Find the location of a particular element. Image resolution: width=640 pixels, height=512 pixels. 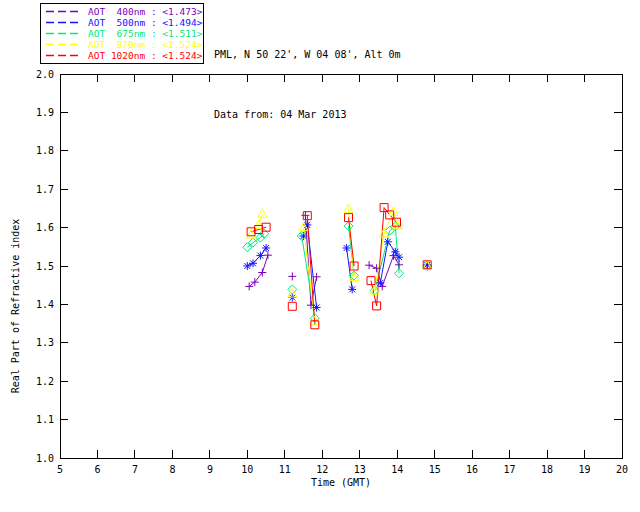

svg-text: 9 is located at coordinates (210, 470).